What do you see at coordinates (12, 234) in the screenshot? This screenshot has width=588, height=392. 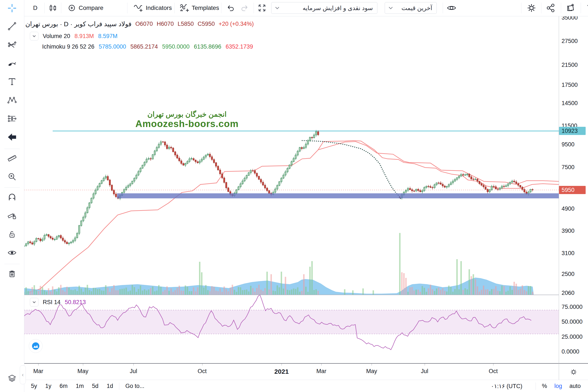 I see `tool-lock-all` at bounding box center [12, 234].